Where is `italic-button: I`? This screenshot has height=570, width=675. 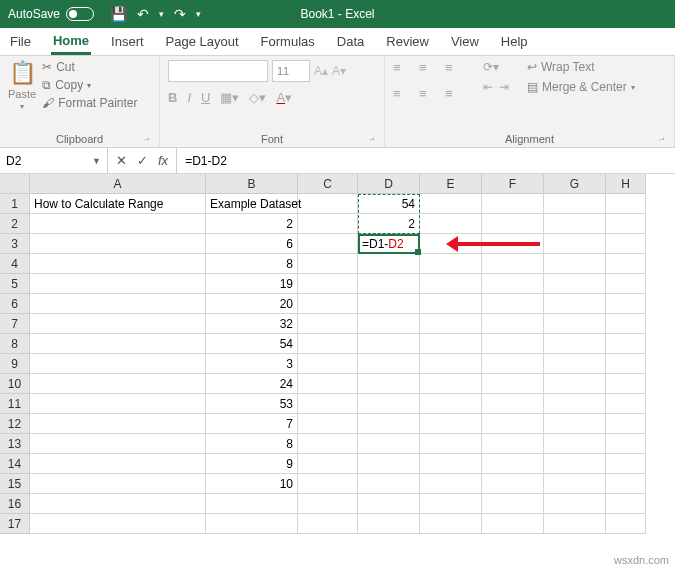 italic-button: I is located at coordinates (189, 98).